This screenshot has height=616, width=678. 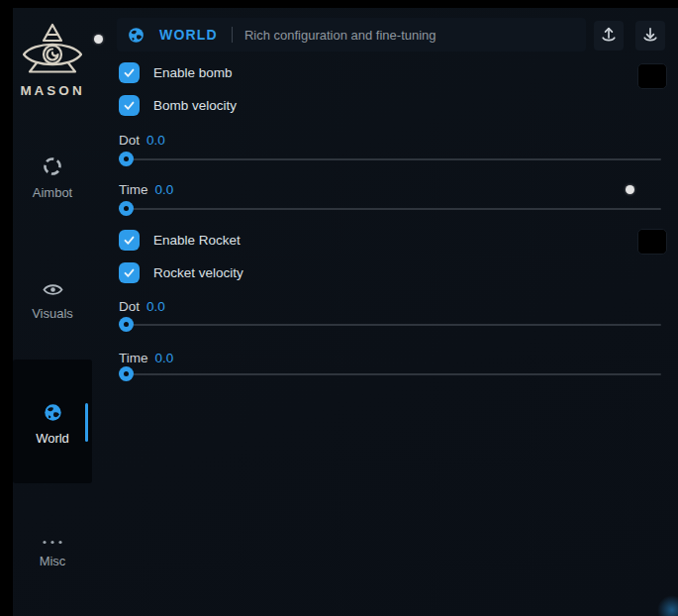 I want to click on bomb-time-slider, so click(x=390, y=208).